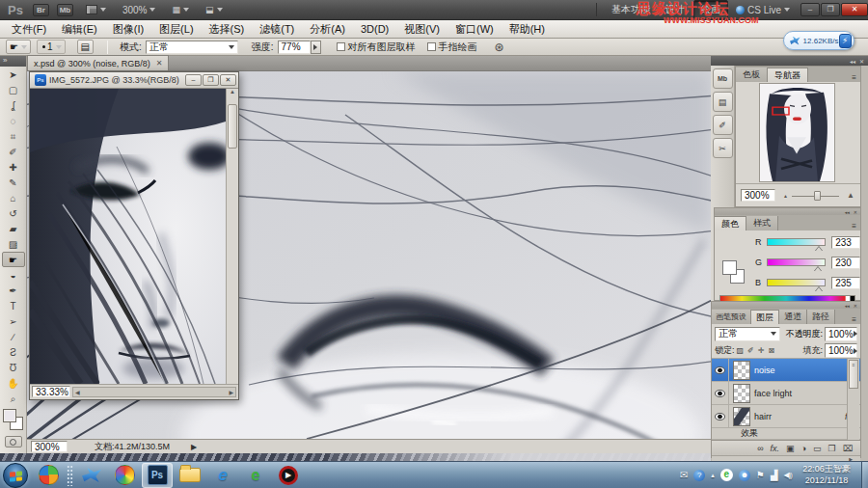 The width and height of the screenshot is (868, 488). Describe the element at coordinates (228, 29) in the screenshot. I see `menu-select: 选择(S)` at that location.